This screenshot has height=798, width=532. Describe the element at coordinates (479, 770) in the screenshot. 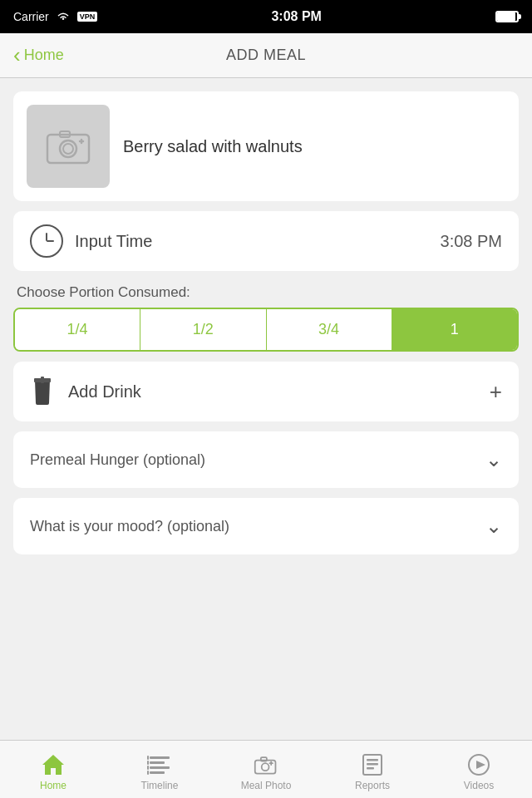

I see `tab-videos: Videos` at that location.